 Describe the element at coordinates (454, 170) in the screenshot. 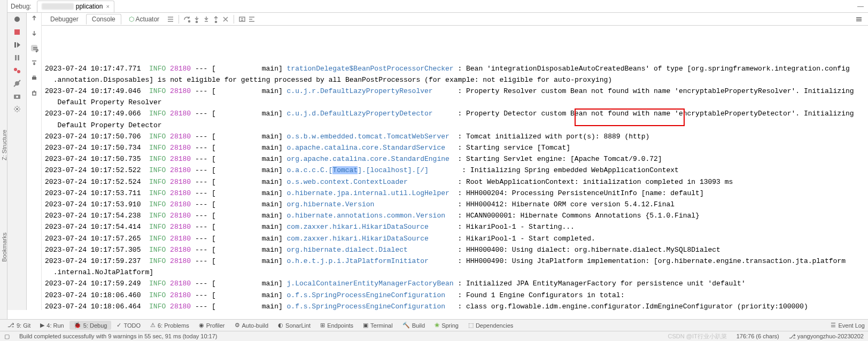

I see `log-line: 2023-07-24 10:17:52.522 INFO 28180 --- […` at that location.